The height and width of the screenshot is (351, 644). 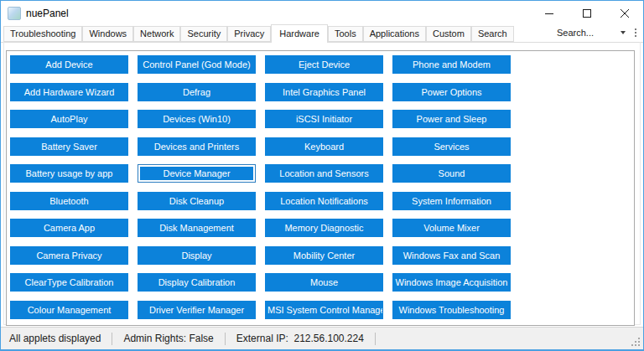 What do you see at coordinates (587, 13) in the screenshot?
I see `maximize-icon` at bounding box center [587, 13].